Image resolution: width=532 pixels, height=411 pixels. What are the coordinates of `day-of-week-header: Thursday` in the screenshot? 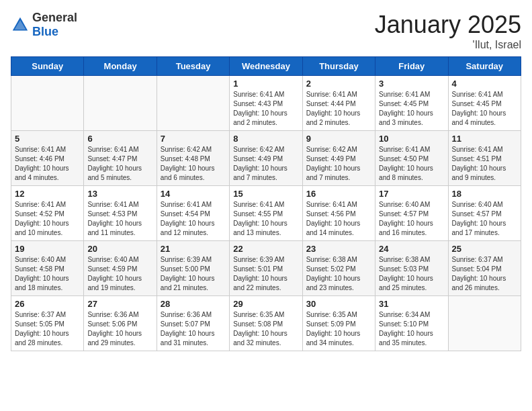 It's located at (339, 66).